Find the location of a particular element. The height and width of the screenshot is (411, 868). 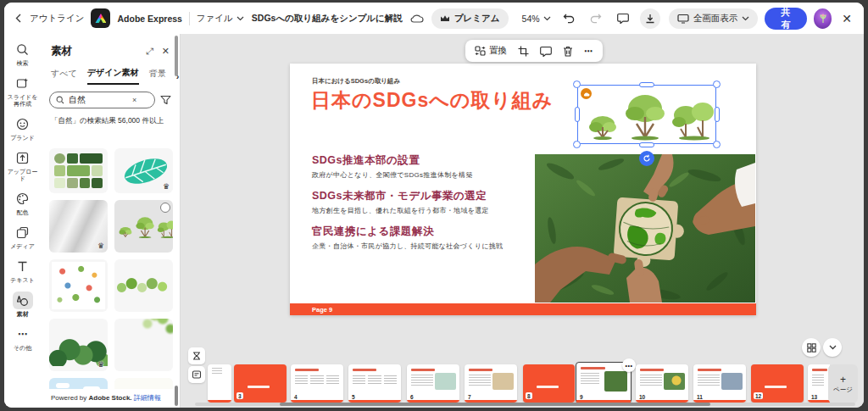

slide-section: SDGs推進本部の設置 政府が中心となり、全閣僚でSDGs推進体制を構築 is located at coordinates (420, 166).